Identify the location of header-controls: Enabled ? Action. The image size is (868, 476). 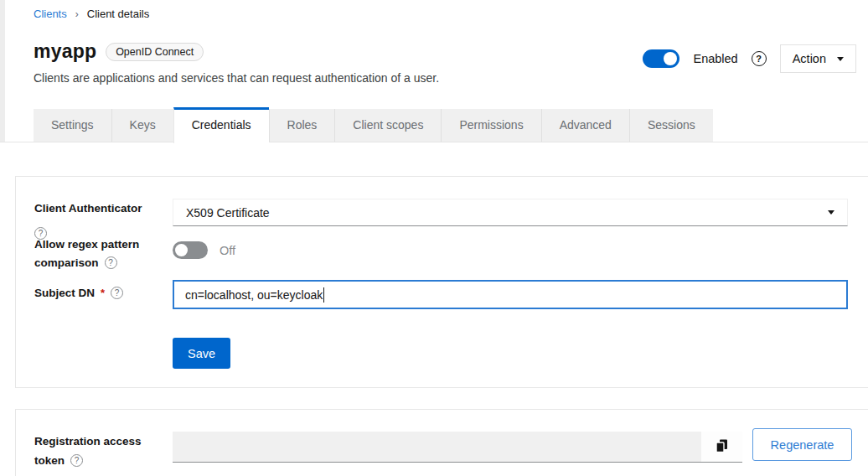
(749, 59).